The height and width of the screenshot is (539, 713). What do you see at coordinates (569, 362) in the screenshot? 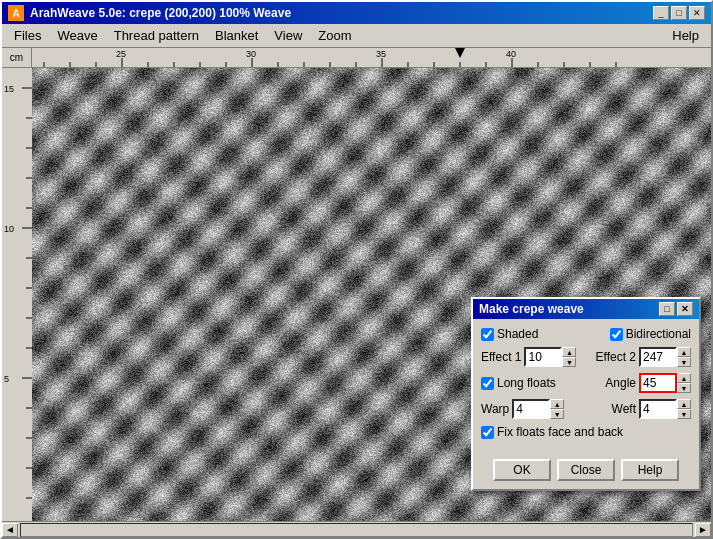
I see `effect1-spin-down: ▼` at bounding box center [569, 362].